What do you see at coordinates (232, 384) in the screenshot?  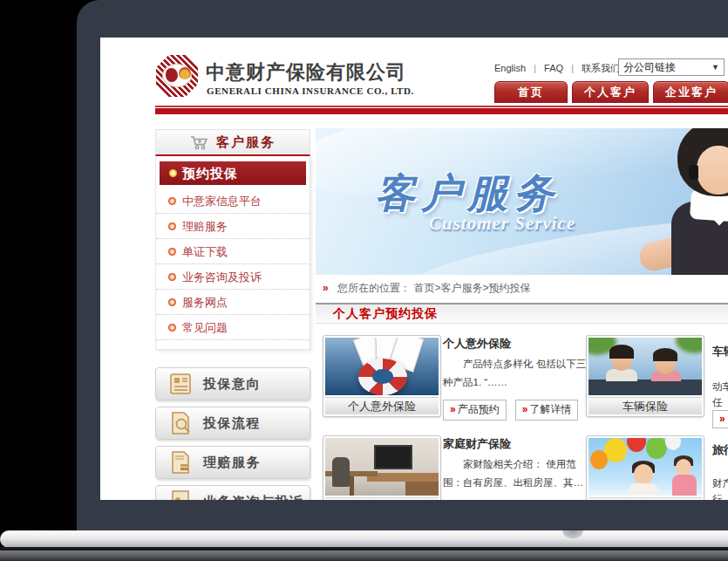 I see `quick-button-label: 投保意向` at bounding box center [232, 384].